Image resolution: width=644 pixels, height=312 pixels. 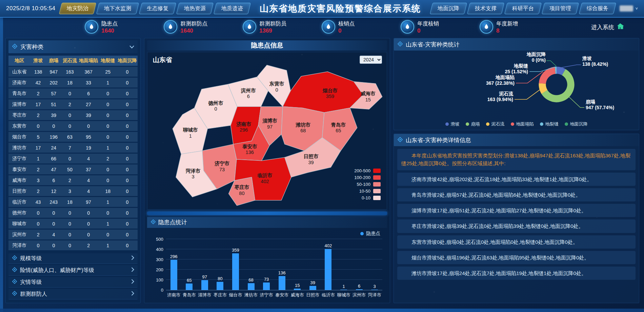 What do you see at coordinates (551, 63) in the screenshot?
I see `callout-line-地面沉降` at bounding box center [551, 63].